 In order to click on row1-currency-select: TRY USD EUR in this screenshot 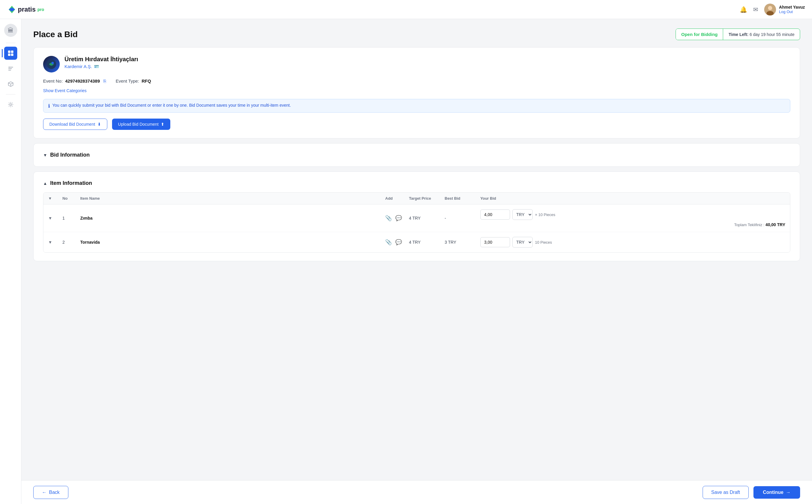, I will do `click(523, 215)`.